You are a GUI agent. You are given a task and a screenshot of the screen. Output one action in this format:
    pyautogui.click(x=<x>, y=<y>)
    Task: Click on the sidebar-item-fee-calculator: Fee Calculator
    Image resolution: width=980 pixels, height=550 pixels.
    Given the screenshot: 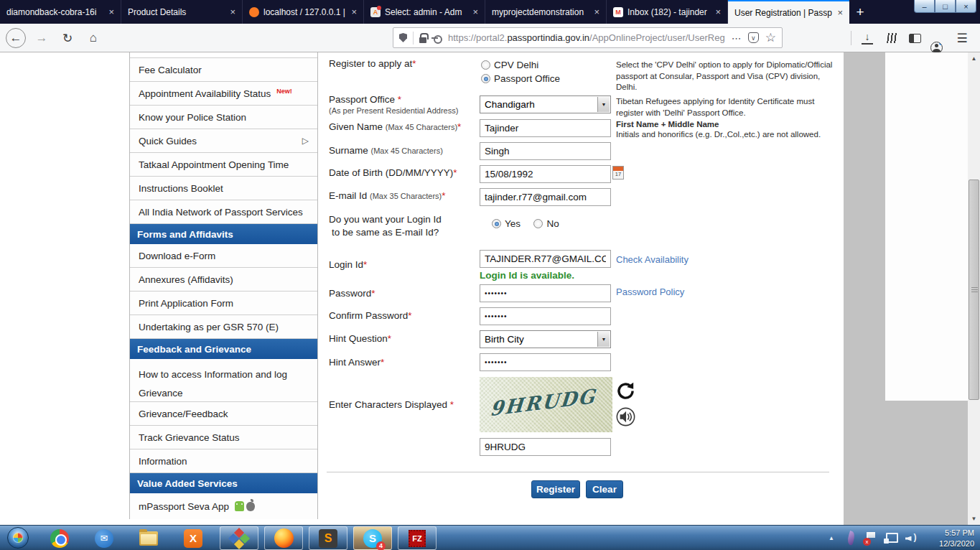 What is the action you would take?
    pyautogui.click(x=224, y=70)
    